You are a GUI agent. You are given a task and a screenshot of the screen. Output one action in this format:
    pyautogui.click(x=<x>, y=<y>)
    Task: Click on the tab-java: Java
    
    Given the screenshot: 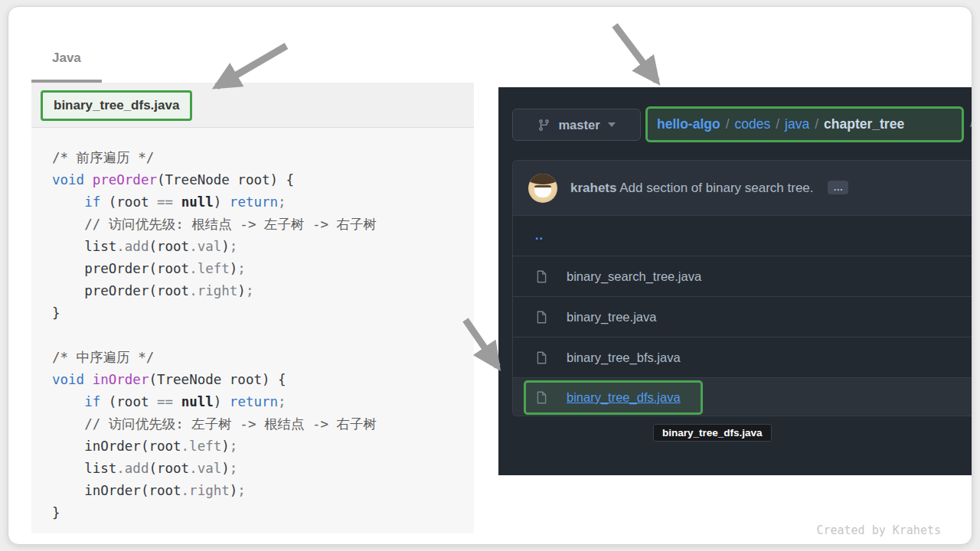 What is the action you would take?
    pyautogui.click(x=67, y=58)
    